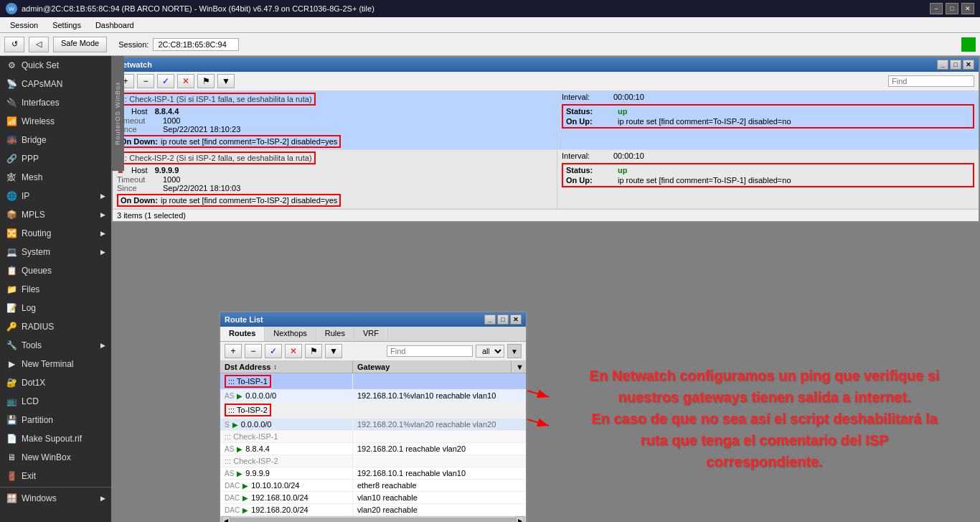  Describe the element at coordinates (439, 410) in the screenshot. I see `route-to-isp2-gw` at that location.